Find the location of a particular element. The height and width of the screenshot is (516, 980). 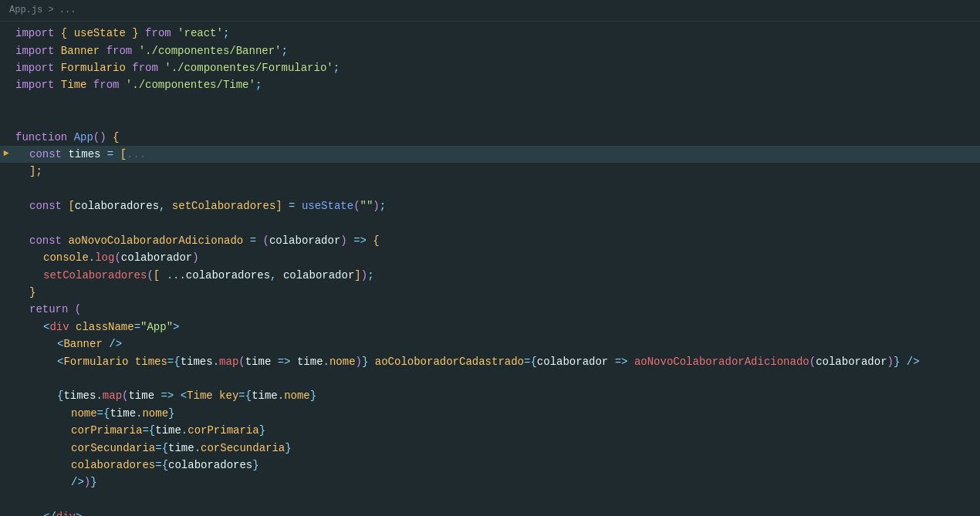

line-text: ]; is located at coordinates (488, 171).